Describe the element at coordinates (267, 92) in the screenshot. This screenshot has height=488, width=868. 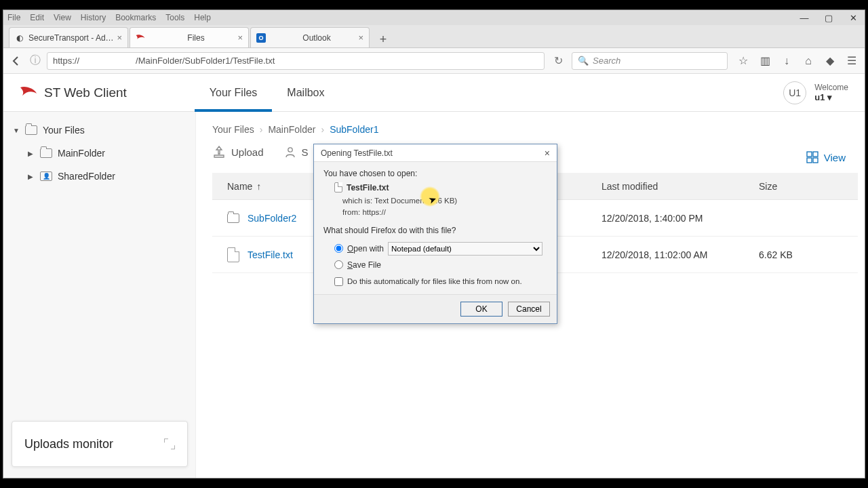
I see `top-nav: Your Files Mailbox` at that location.